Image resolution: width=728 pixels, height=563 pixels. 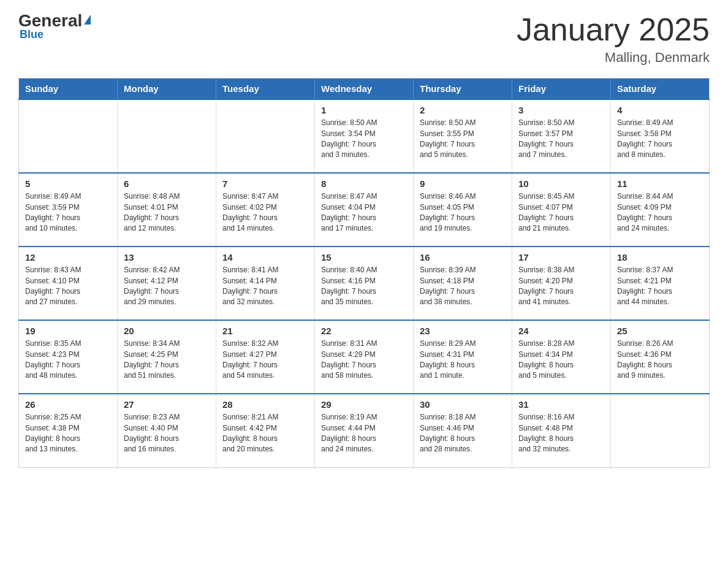 I want to click on day-info: Sunrise: 8:47 AM Sunset: 4:04 PM Dayligh…, so click(x=364, y=213).